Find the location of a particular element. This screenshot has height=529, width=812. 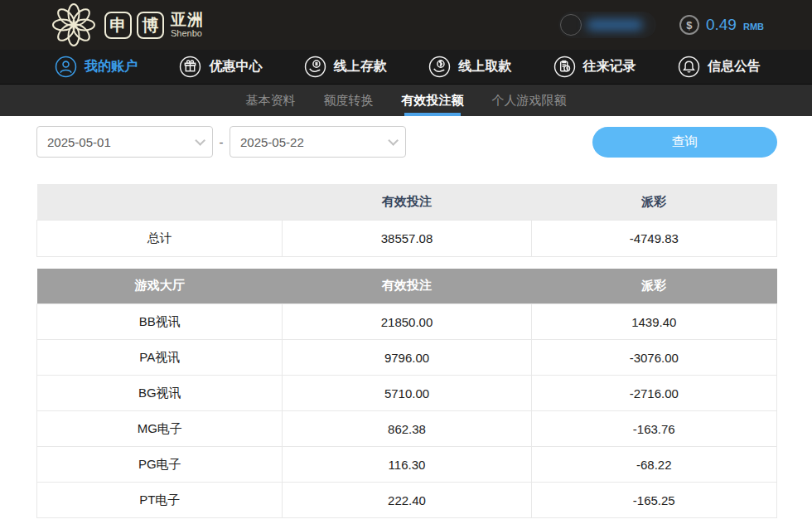

logo-char-bo: 博 is located at coordinates (151, 25).